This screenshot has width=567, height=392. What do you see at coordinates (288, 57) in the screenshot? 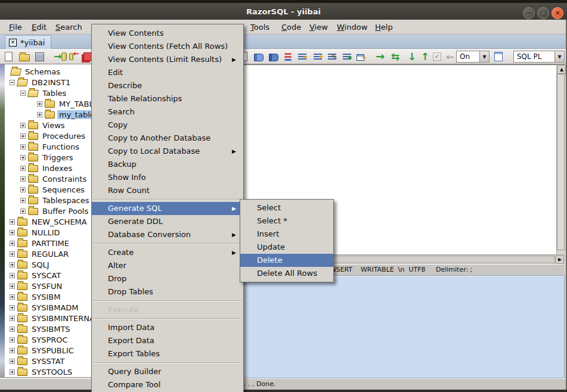
I see `history-list-icon` at bounding box center [288, 57].